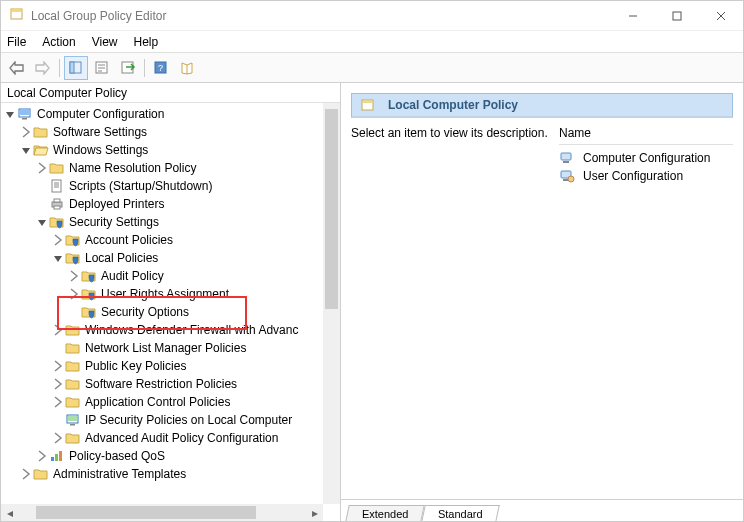 Image resolution: width=744 pixels, height=522 pixels. Describe the element at coordinates (128, 68) in the screenshot. I see `export-button` at that location.